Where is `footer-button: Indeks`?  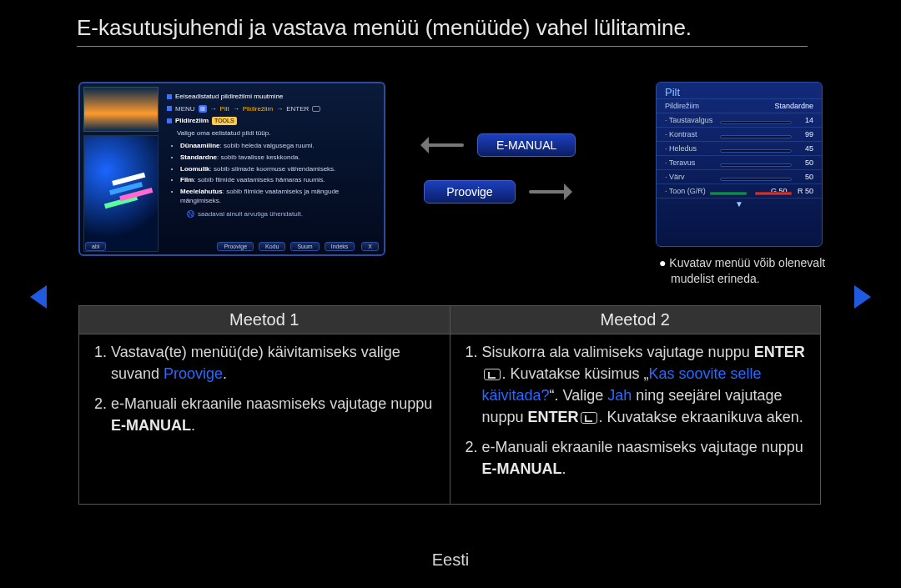 footer-button: Indeks is located at coordinates (340, 247).